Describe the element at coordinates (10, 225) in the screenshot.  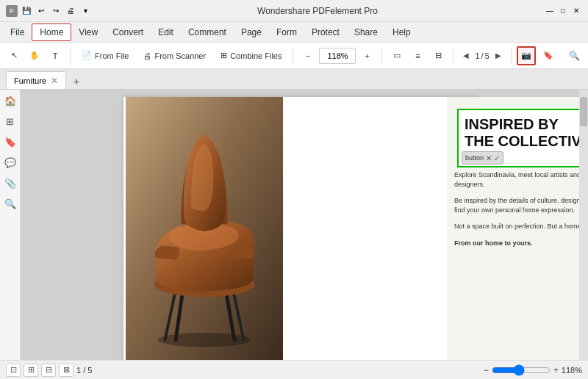
I see `left-sidebar: 🏠 ⊞ 🔖 💬 📎 🔍` at that location.